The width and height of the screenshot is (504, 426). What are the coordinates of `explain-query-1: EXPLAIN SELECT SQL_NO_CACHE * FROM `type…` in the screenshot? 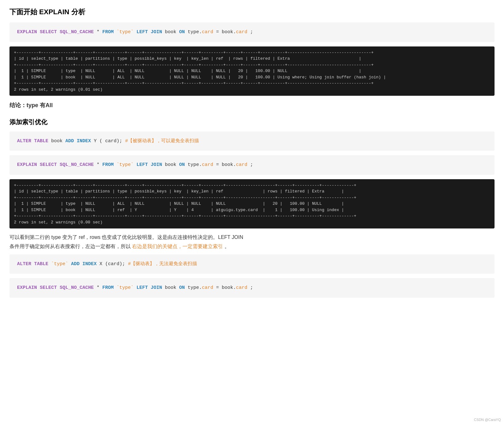 It's located at (252, 32).